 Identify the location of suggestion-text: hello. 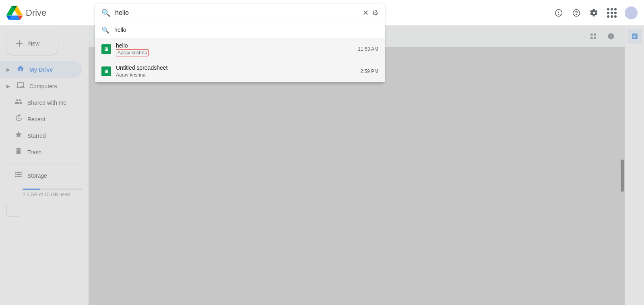
(120, 30).